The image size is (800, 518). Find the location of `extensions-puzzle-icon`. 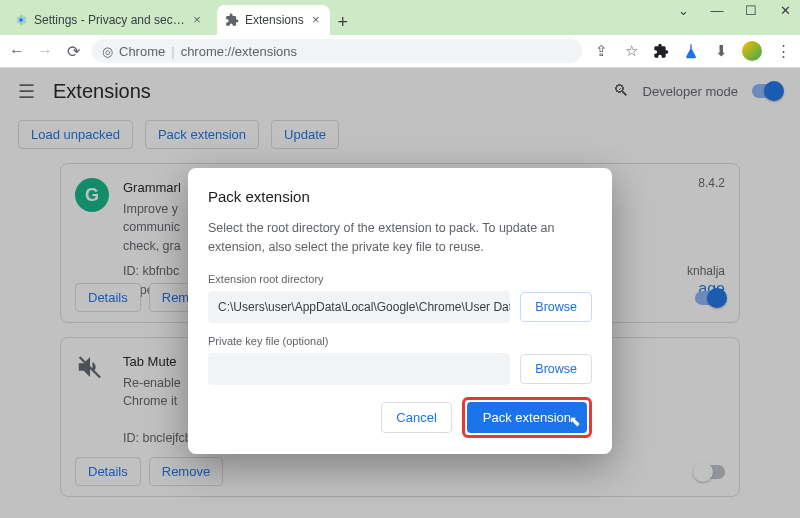

extensions-puzzle-icon is located at coordinates (661, 51).